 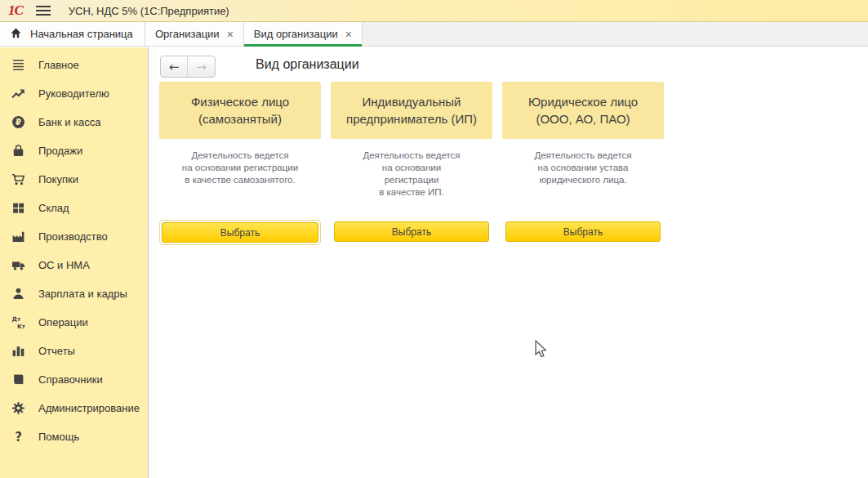 I want to click on question-icon: ?, so click(x=18, y=436).